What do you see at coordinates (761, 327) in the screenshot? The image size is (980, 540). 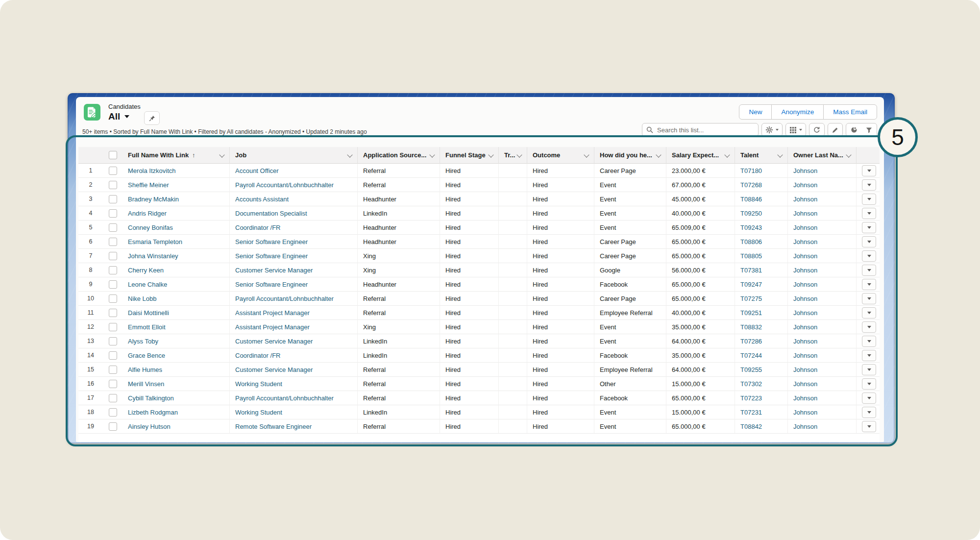 I see `cell-talent: T08832` at bounding box center [761, 327].